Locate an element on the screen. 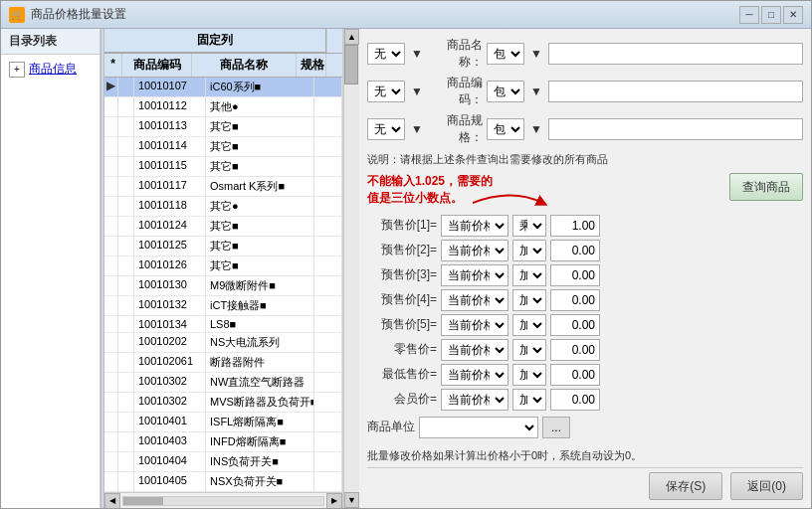 The height and width of the screenshot is (509, 812). column-headers: * 商品编码 商品名称 规格 is located at coordinates (223, 66).